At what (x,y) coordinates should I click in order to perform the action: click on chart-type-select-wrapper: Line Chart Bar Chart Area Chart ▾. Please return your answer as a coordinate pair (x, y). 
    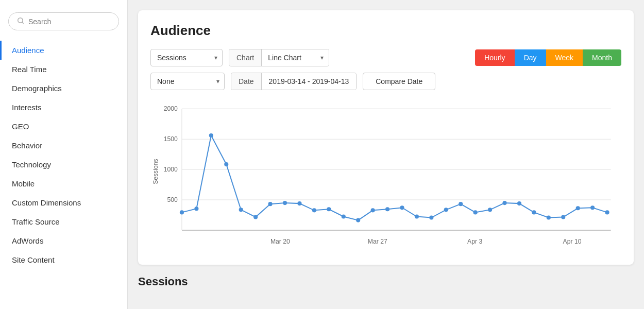
    Looking at the image, I should click on (295, 58).